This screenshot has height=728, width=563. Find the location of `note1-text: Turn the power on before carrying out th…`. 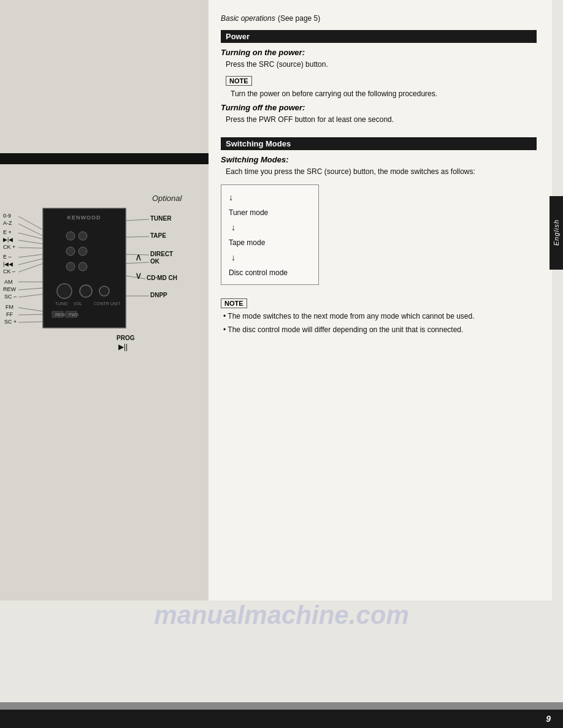

note1-text: Turn the power on before carrying out th… is located at coordinates (384, 94).